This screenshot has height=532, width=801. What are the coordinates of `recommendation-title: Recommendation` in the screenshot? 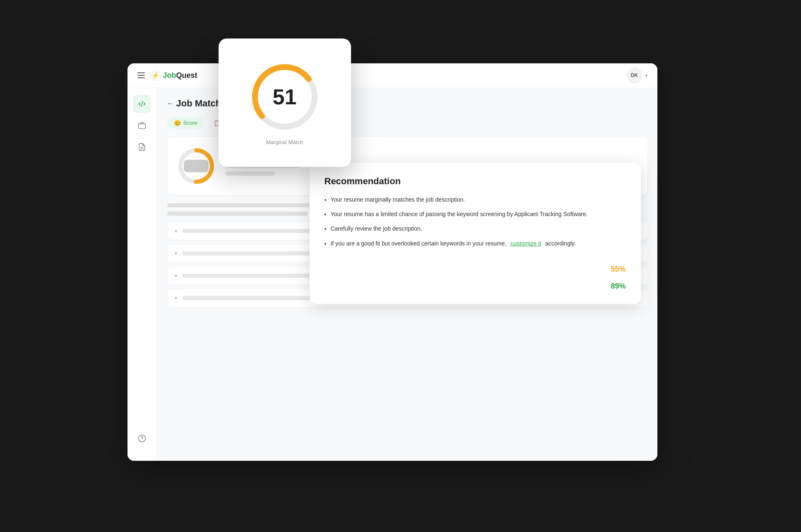 It's located at (475, 181).